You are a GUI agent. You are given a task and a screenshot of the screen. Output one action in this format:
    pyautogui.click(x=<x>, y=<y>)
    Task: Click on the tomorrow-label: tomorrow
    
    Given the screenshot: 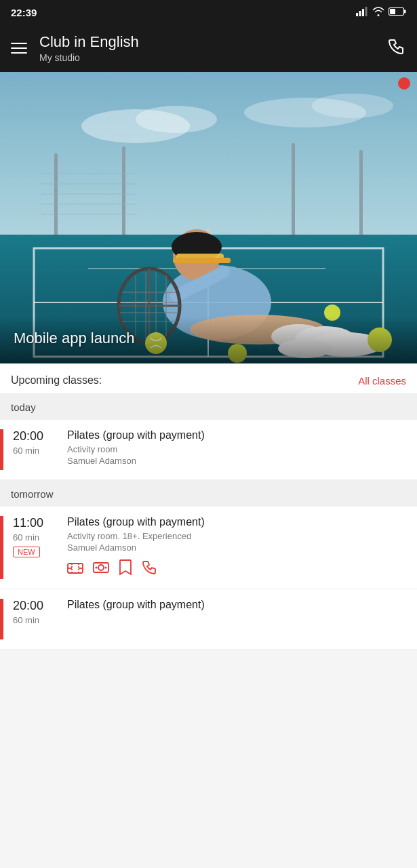 What is the action you would take?
    pyautogui.click(x=209, y=494)
    